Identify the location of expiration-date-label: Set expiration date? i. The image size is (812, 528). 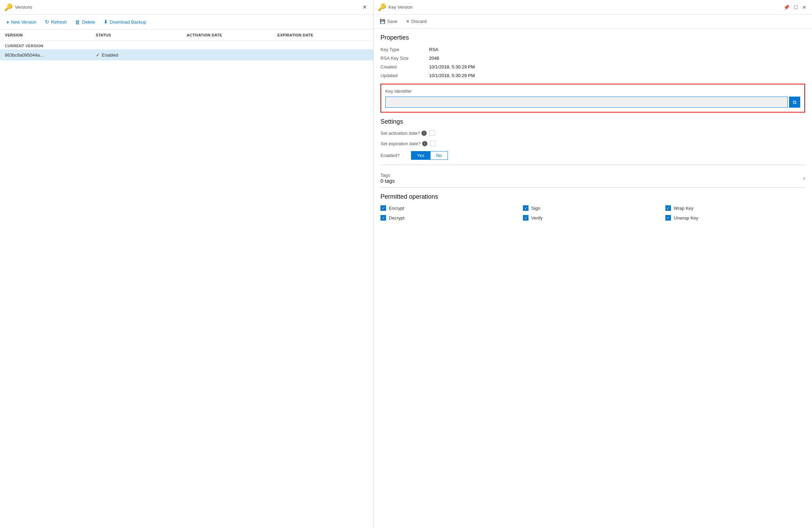
(404, 144).